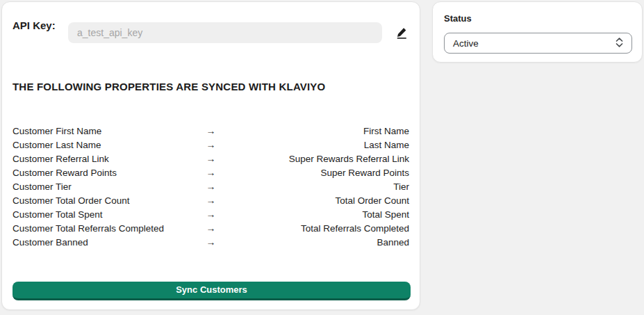 This screenshot has width=644, height=315. Describe the element at coordinates (211, 145) in the screenshot. I see `mapping-row: Customer Last Name → Last Name` at that location.